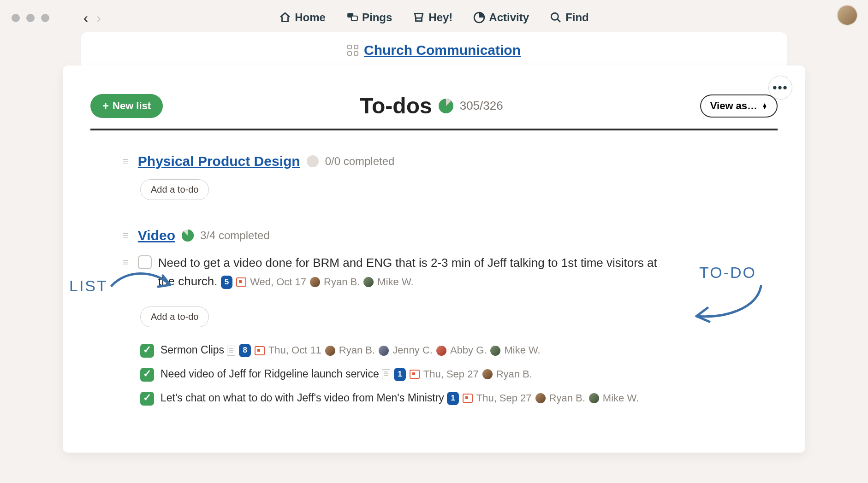  Describe the element at coordinates (227, 282) in the screenshot. I see `comment-count-badge: 5` at that location.